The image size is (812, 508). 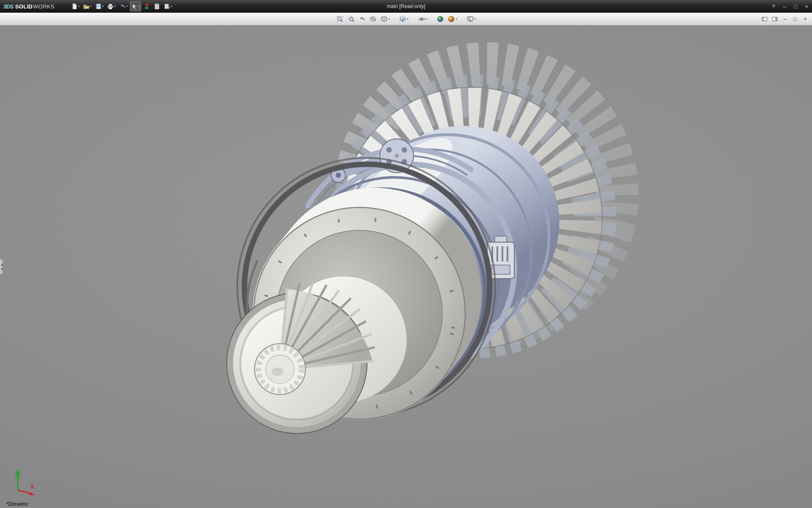 I want to click on view-orientation-cube-icon, so click(x=384, y=19).